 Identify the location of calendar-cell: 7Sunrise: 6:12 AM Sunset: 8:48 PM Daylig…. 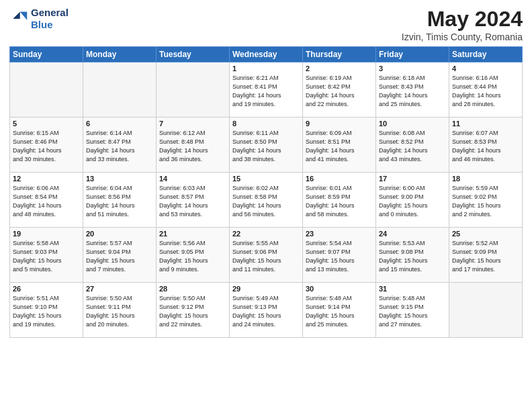
(193, 145).